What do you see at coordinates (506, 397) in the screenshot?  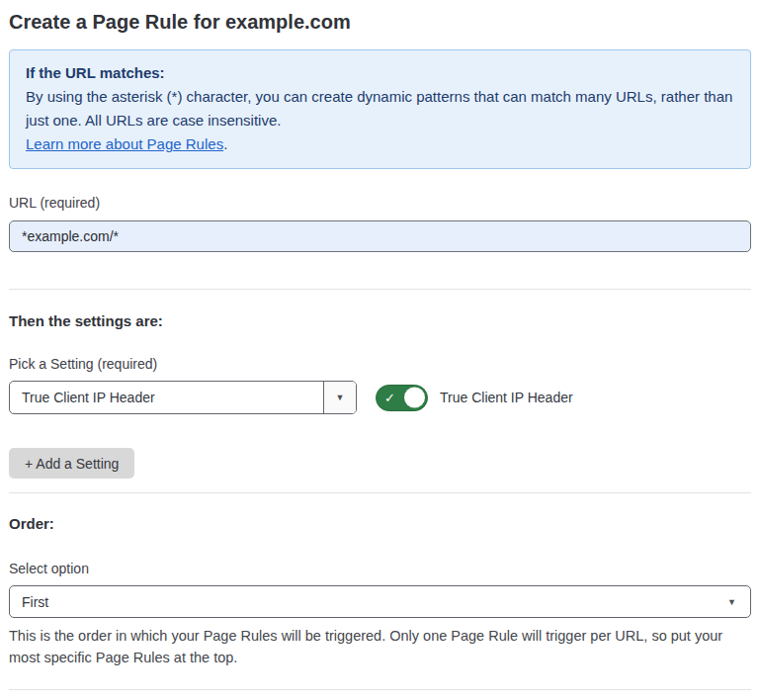 I see `toggle-label: True Client IP Header` at bounding box center [506, 397].